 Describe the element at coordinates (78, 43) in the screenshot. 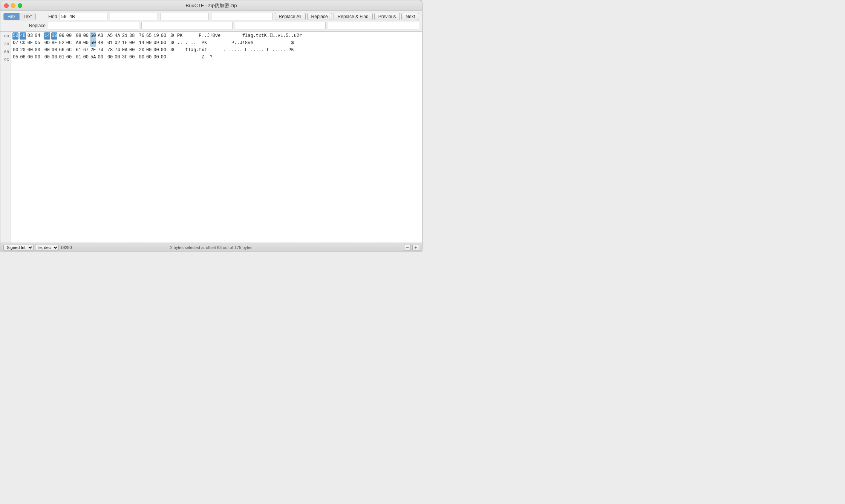

I see `hex-byte: A8` at that location.